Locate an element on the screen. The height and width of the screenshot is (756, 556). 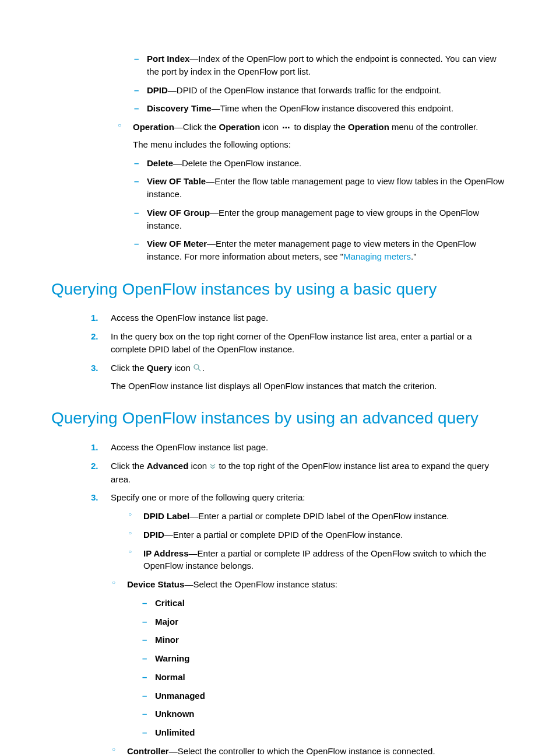
criteria-list: DPID Label—Enter a partial or complete D… is located at coordinates (316, 541).